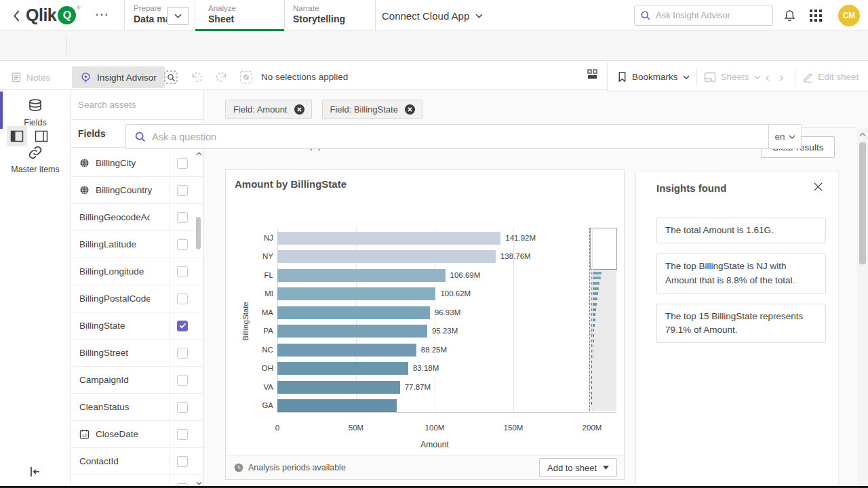 Image resolution: width=868 pixels, height=488 pixels. What do you see at coordinates (448, 313) in the screenshot?
I see `bar-value-label: 96.93M` at bounding box center [448, 313].